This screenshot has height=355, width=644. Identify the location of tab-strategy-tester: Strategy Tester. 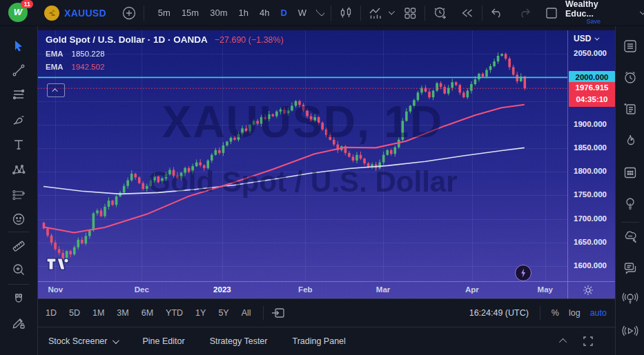
(239, 341).